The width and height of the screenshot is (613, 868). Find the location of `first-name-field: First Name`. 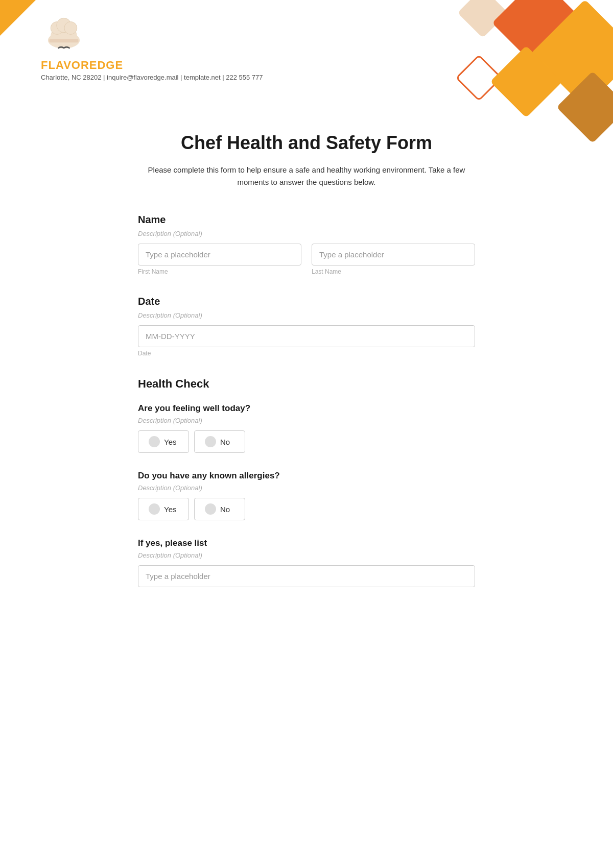

first-name-field: First Name is located at coordinates (220, 259).